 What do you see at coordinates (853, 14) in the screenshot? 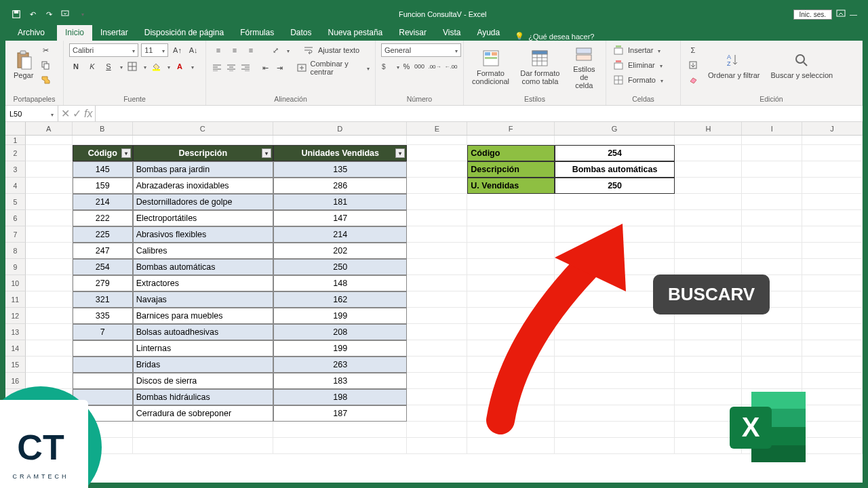
I see `minimize-icon: —` at bounding box center [853, 14].